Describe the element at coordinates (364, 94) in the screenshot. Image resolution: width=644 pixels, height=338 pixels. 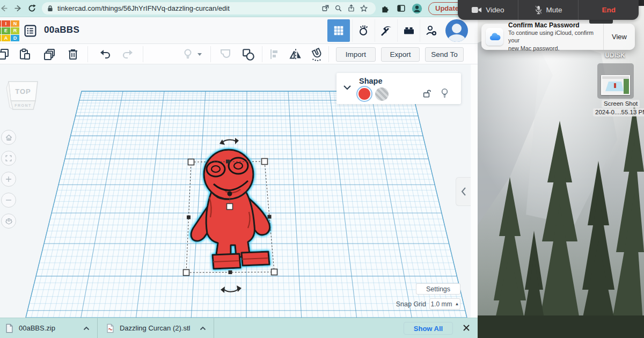
I see `solid-color-swatch` at that location.